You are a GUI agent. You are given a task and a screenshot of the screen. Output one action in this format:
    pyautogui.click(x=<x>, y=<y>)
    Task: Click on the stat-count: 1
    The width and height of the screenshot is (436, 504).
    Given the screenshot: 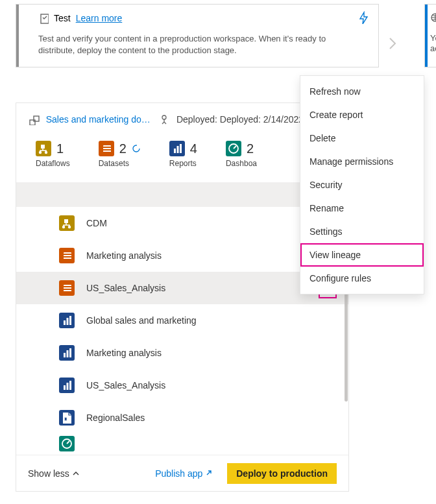 What is the action you would take?
    pyautogui.click(x=60, y=149)
    